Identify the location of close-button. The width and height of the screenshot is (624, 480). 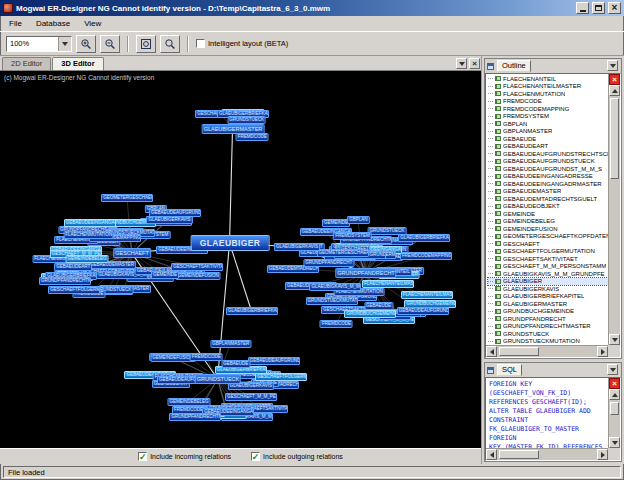
(614, 8).